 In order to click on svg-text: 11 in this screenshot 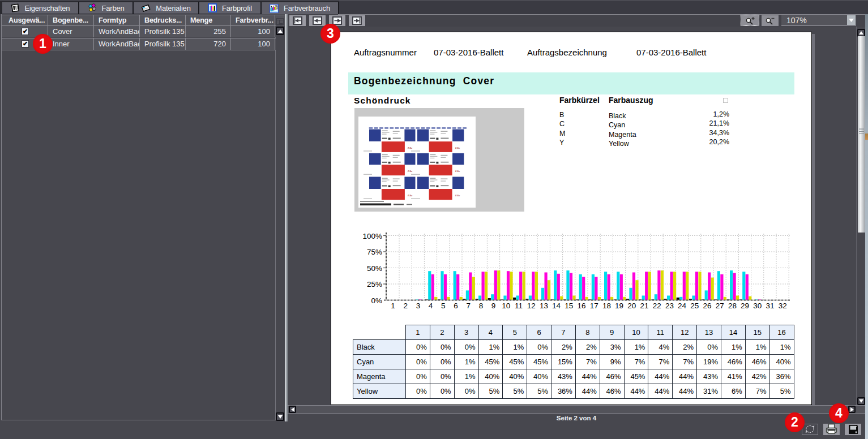, I will do `click(519, 305)`.